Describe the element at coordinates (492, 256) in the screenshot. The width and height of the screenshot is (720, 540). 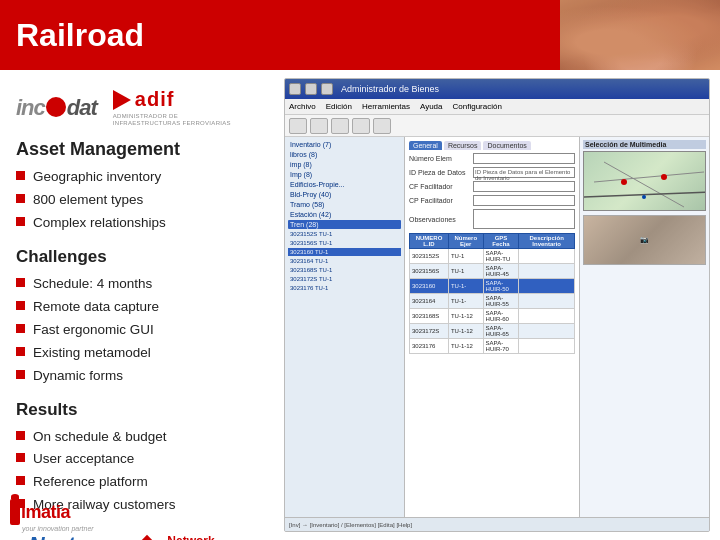
I see `table-row: 3023152STU-1SAPA-HUIR-TU` at that location.